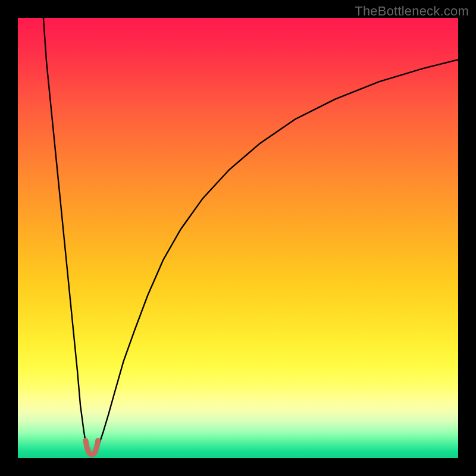 This screenshot has width=476, height=476. I want to click on curve-left-branch, so click(65, 235).